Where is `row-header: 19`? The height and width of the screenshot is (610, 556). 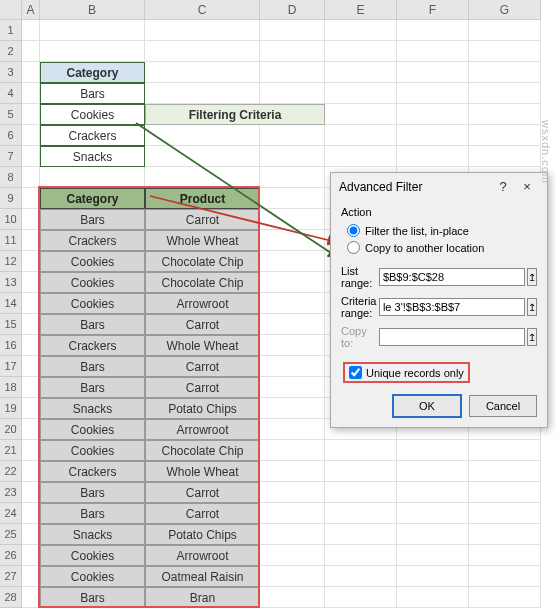 row-header: 19 is located at coordinates (11, 408).